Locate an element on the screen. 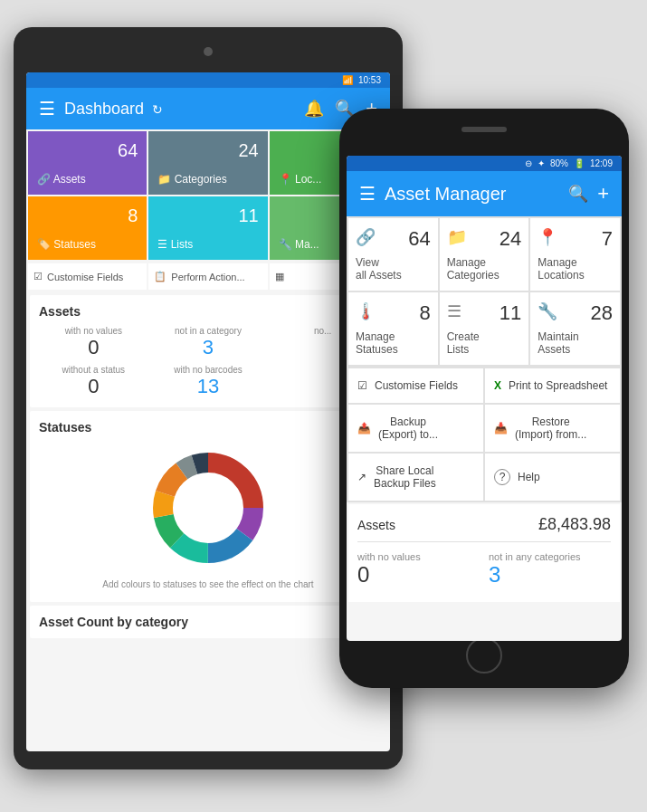 The image size is (647, 812). tablet-action-row: ☑ Customise Fields 📋 Perform Action... ▦ is located at coordinates (208, 277).